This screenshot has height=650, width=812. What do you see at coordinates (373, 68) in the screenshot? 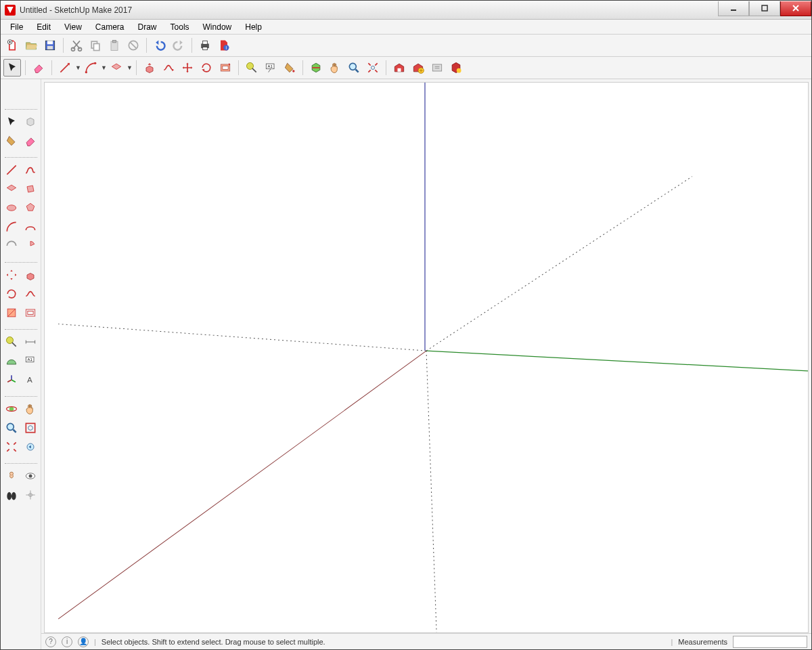
I see `zoom-extents-icon` at bounding box center [373, 68].